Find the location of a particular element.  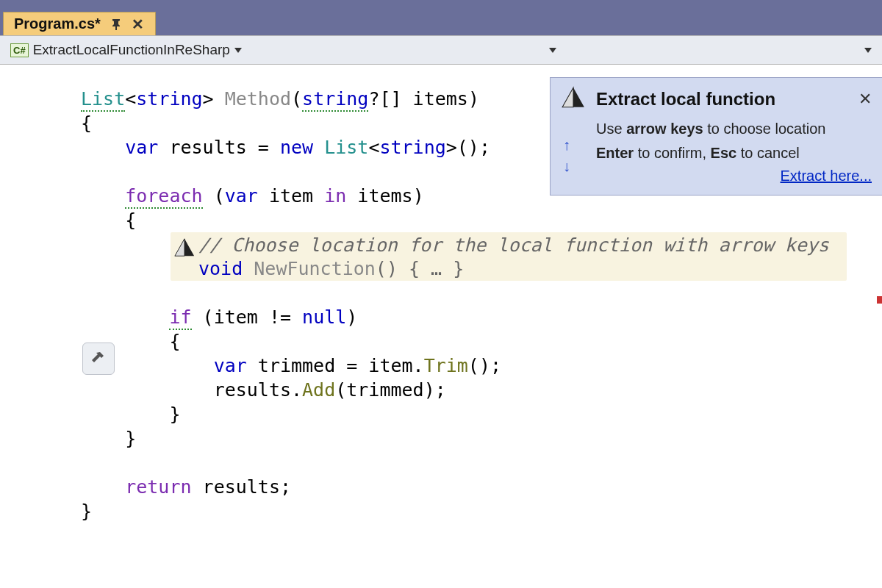

quick-action-icon is located at coordinates (98, 359).